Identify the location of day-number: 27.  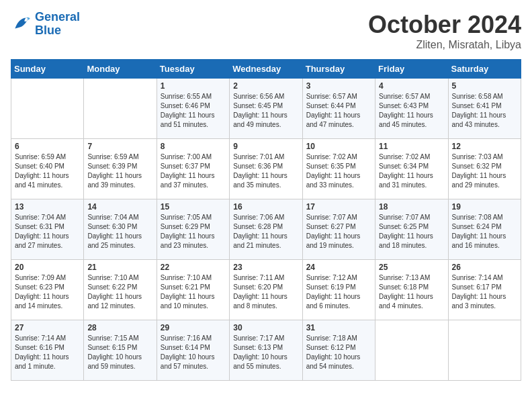
(47, 328).